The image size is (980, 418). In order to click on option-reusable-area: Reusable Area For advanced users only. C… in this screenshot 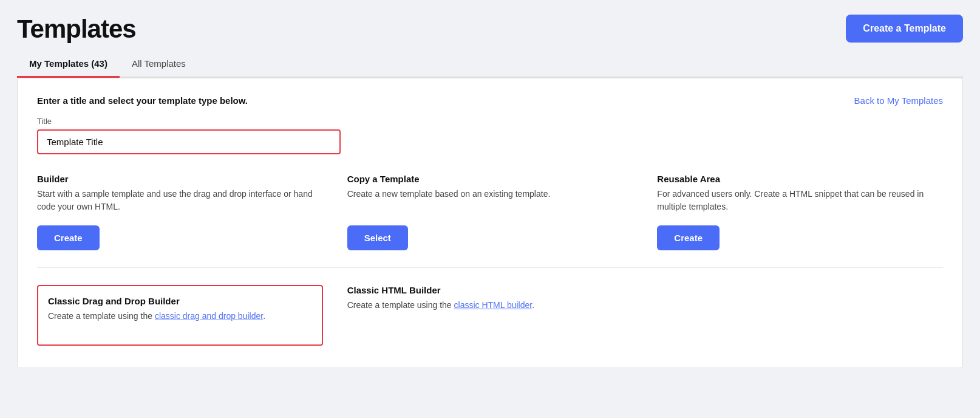, I will do `click(800, 212)`.